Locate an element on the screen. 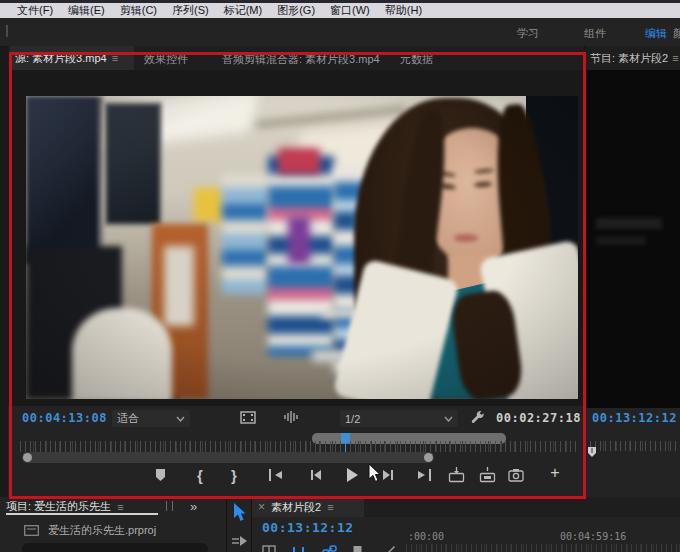 This screenshot has width=680, height=552. project-file-icon is located at coordinates (32, 530).